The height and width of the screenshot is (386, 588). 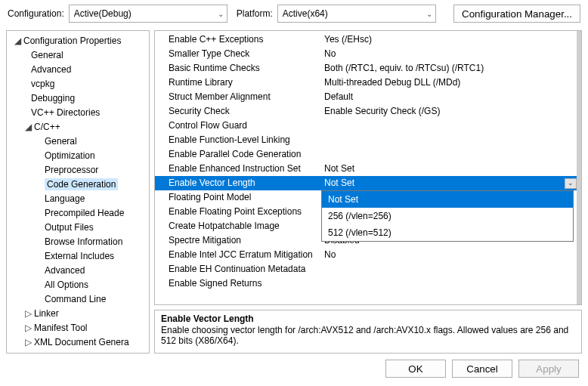 What do you see at coordinates (368, 319) in the screenshot?
I see `description-title: Enable Vector Length` at bounding box center [368, 319].